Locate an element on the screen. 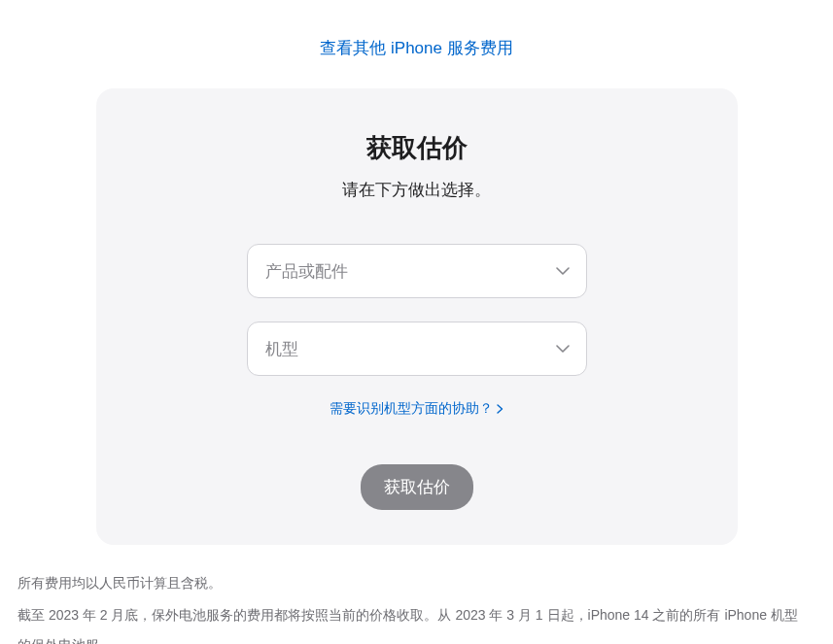  product-select-wrap: 产品或配件 is located at coordinates (417, 271).